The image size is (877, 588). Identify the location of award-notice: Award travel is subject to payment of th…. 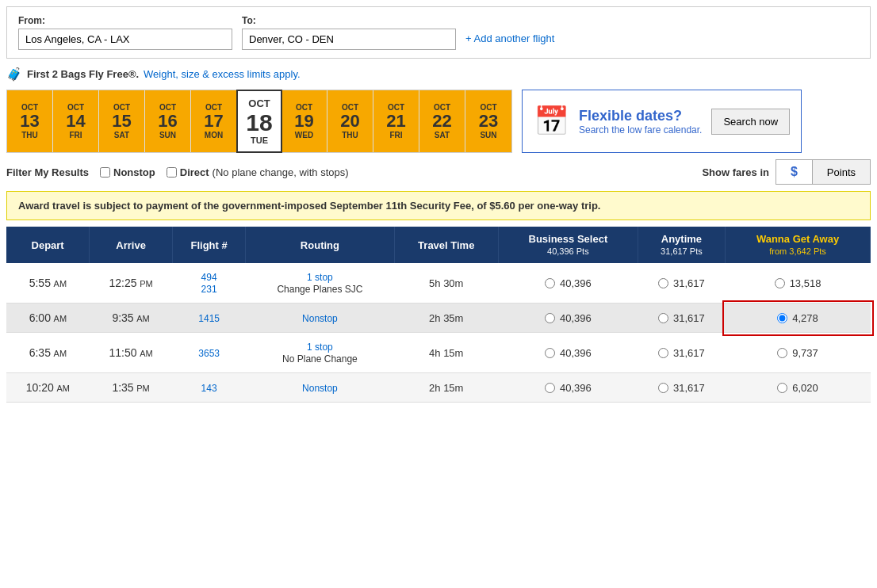
(438, 206).